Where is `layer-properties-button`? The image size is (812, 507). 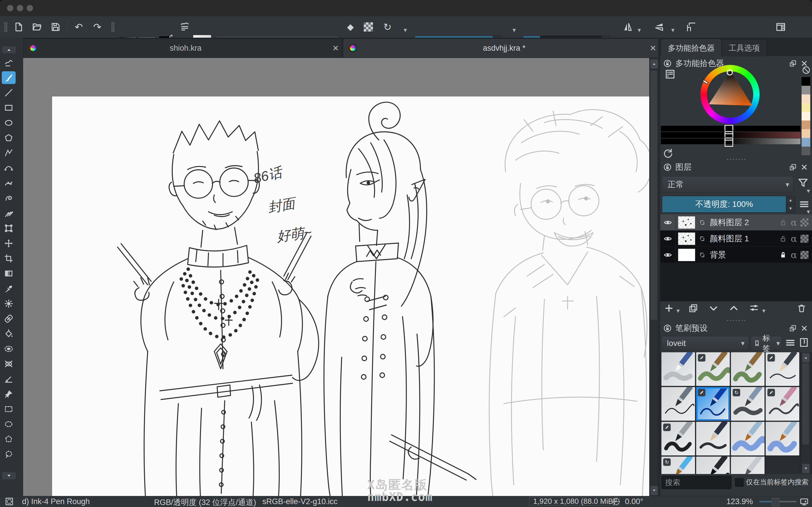 layer-properties-button is located at coordinates (754, 308).